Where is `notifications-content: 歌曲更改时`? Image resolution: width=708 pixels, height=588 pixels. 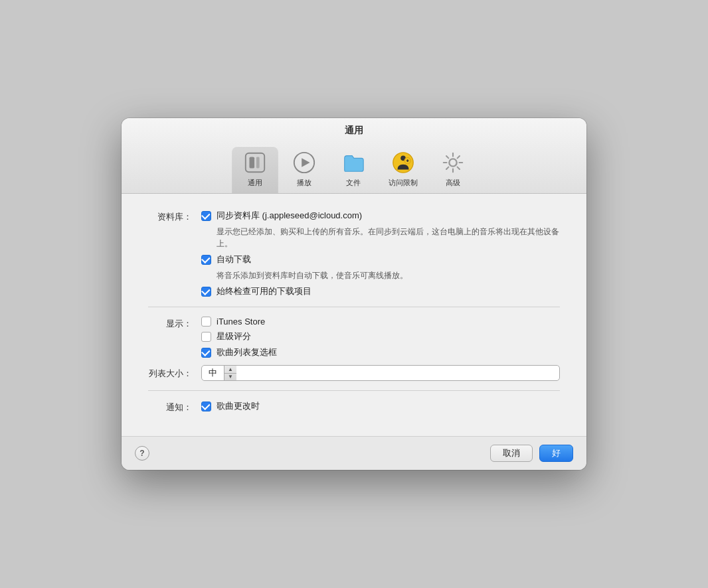
notifications-content: 歌曲更改时 is located at coordinates (381, 406).